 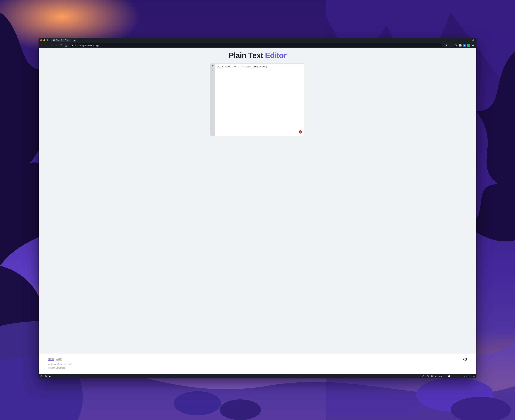 I want to click on window-zoom-button, so click(x=47, y=40).